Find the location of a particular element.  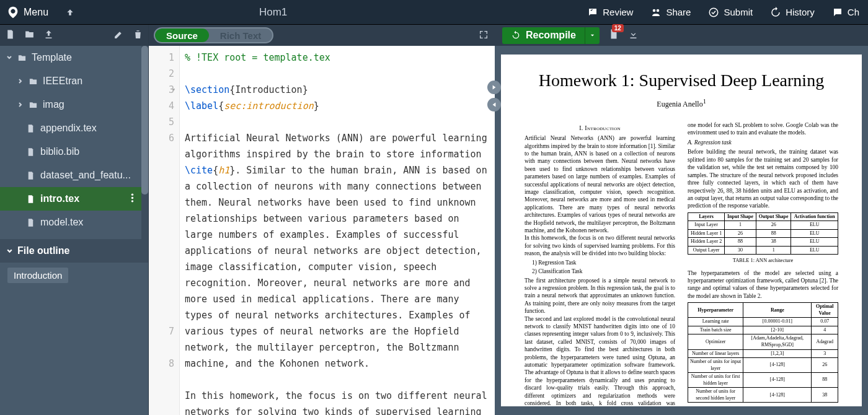

rich-text-mode-button: Rich Text is located at coordinates (241, 35).